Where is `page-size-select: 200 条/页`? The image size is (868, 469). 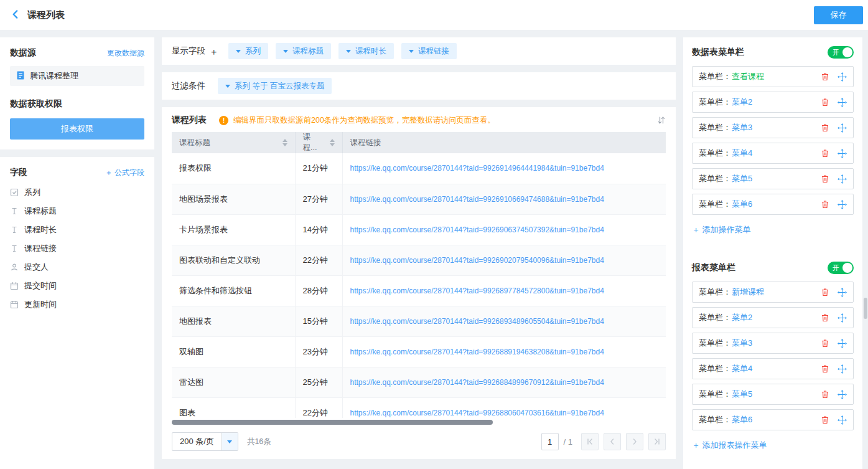
page-size-select: 200 条/页 is located at coordinates (205, 442).